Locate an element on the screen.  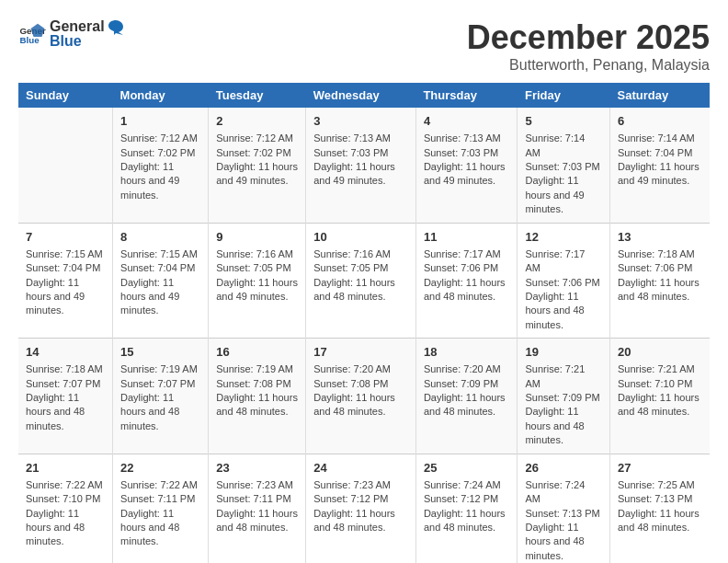
day-info-line: Sunrise: 7:22 AM is located at coordinates (65, 486).